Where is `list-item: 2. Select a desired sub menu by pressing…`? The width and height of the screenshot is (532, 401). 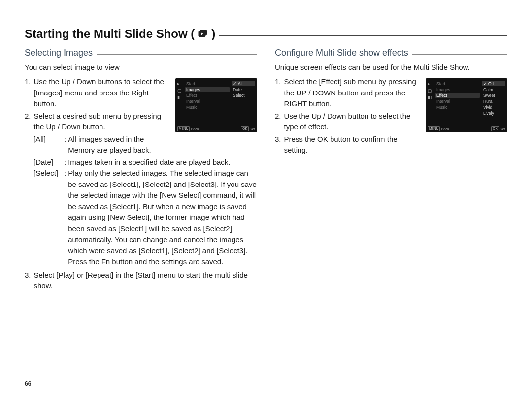 list-item: 2. Select a desired sub menu by pressing… is located at coordinates (98, 122).